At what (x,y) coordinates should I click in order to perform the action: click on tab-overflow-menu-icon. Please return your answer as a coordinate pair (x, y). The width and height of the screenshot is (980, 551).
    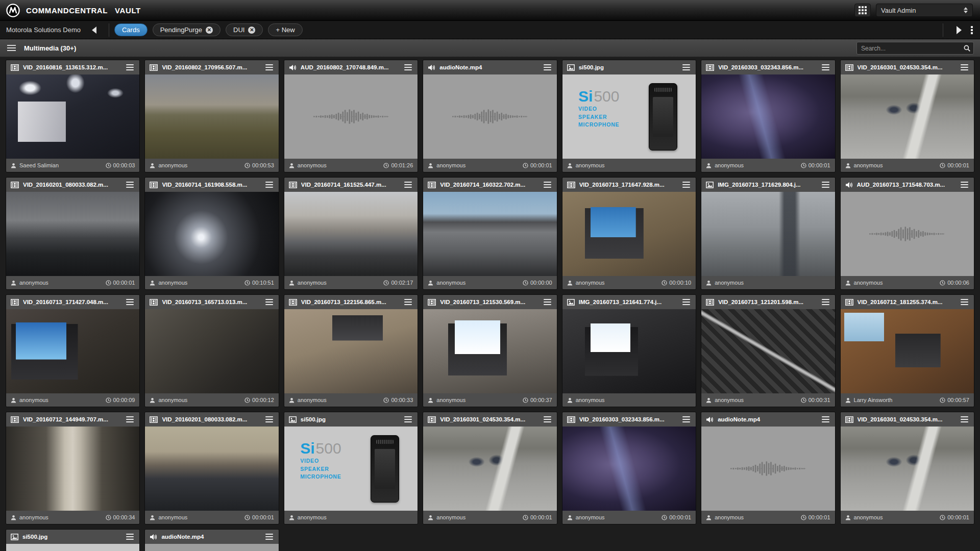
    Looking at the image, I should click on (972, 30).